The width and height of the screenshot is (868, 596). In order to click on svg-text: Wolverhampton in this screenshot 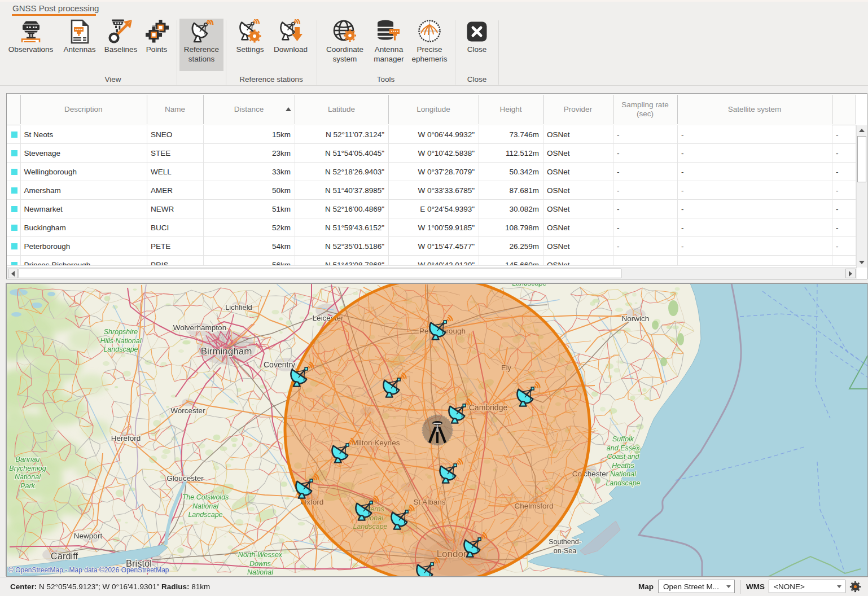, I will do `click(200, 327)`.